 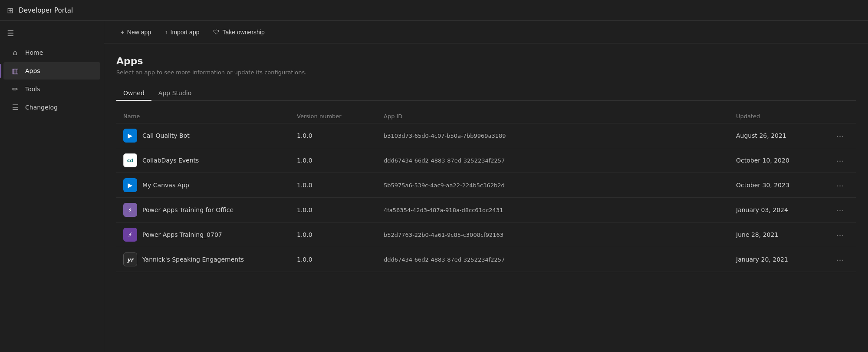 I want to click on app-icon: cd, so click(x=130, y=160).